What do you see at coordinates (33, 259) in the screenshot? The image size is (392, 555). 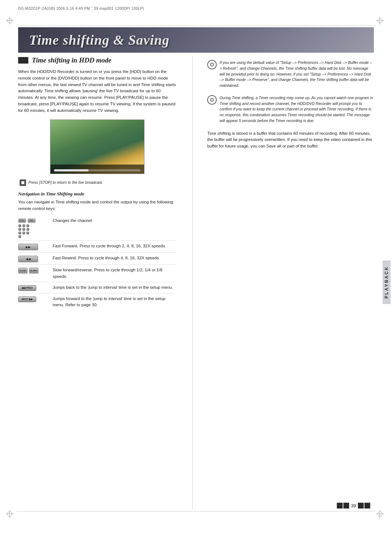 I see `rw-icon-area: ◀◀` at bounding box center [33, 259].